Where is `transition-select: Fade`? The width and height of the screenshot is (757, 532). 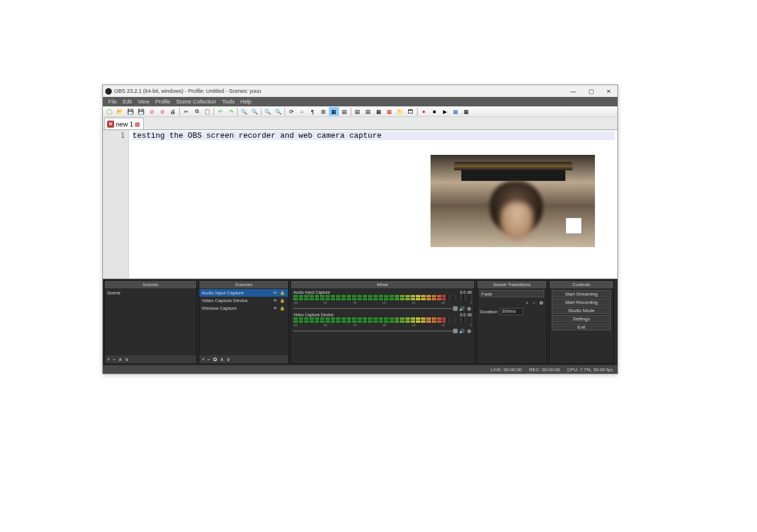 transition-select: Fade is located at coordinates (512, 294).